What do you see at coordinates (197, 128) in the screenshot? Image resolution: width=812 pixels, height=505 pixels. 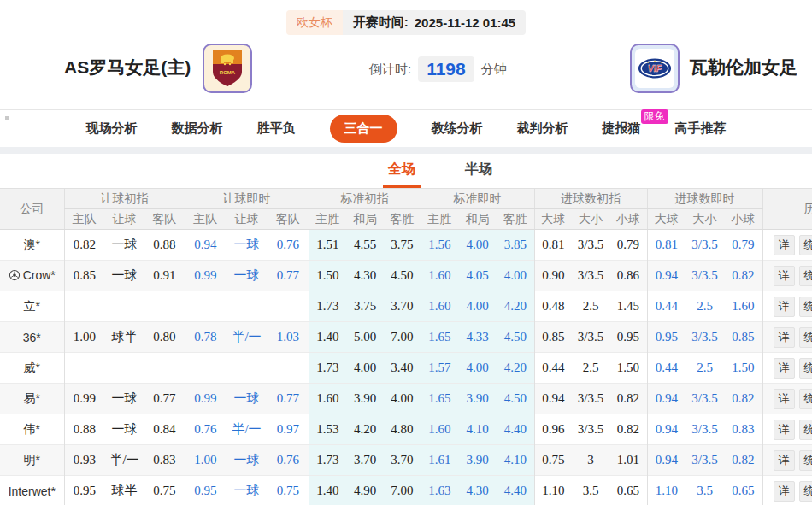 I see `tab-data-analysis: 数据分析` at bounding box center [197, 128].